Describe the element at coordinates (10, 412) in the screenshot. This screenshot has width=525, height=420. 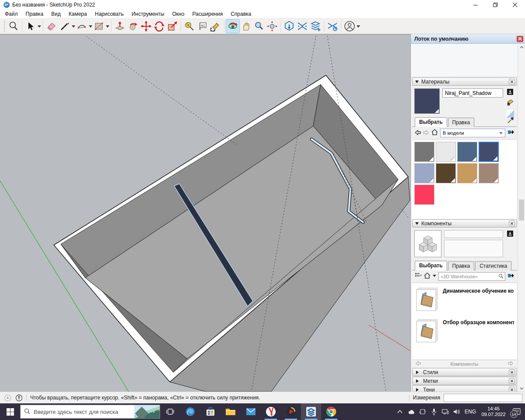
I see `start-button` at that location.